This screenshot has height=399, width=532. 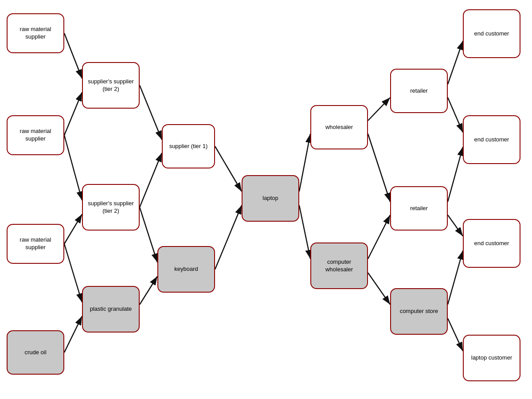 I want to click on node-n10: laptop, so click(x=270, y=199).